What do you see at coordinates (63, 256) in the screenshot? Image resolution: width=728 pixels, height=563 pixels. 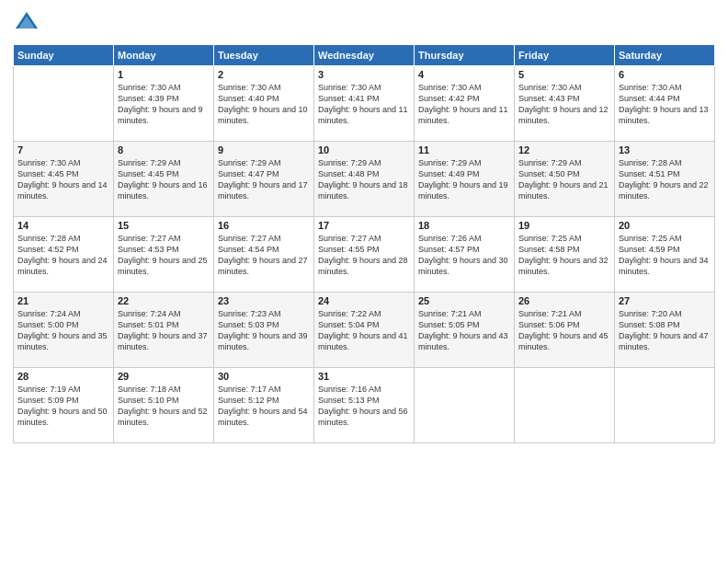 I see `day-info: Sunrise: 7:28 AMSunset: 4:52 PMDaylight:…` at bounding box center [63, 256].